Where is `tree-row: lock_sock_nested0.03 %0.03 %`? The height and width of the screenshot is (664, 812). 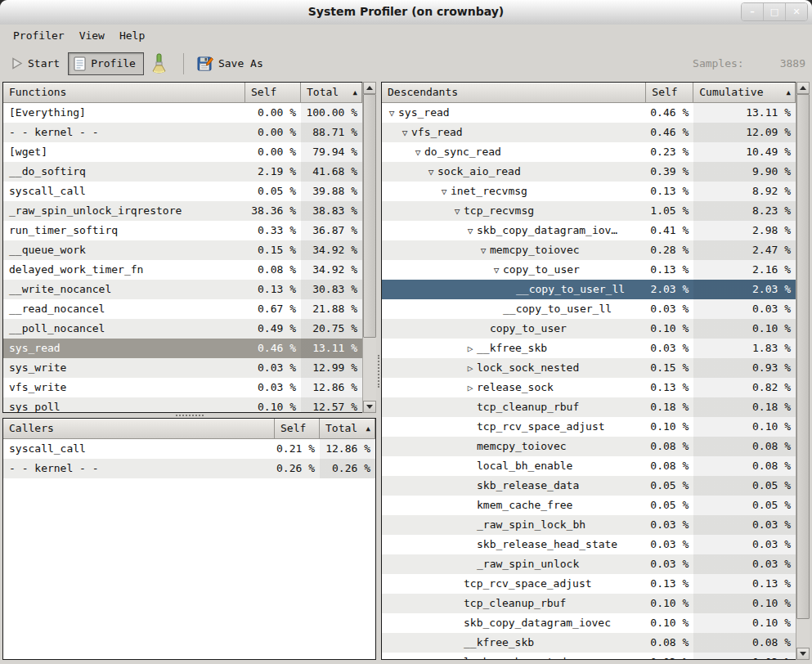 tree-row: lock_sock_nested0.03 %0.03 % is located at coordinates (589, 656).